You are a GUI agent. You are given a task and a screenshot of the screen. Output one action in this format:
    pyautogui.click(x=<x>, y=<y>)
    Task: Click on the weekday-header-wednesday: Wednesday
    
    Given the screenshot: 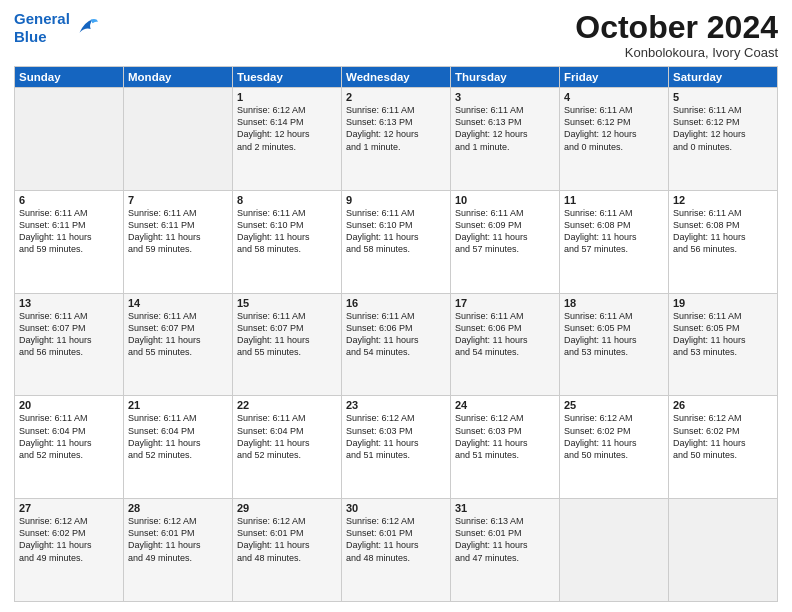 What is the action you would take?
    pyautogui.click(x=396, y=78)
    